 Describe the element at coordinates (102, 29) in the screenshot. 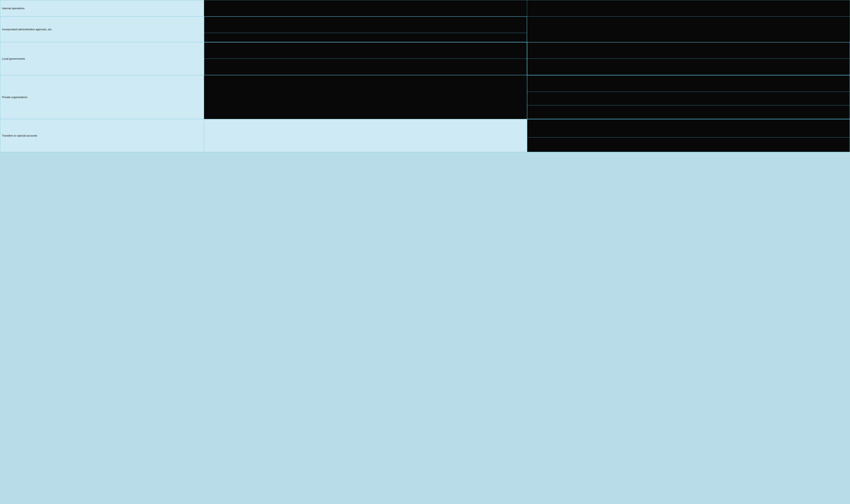

I see `row-label-incorporated: Incorporated administrative agencies, et…` at that location.